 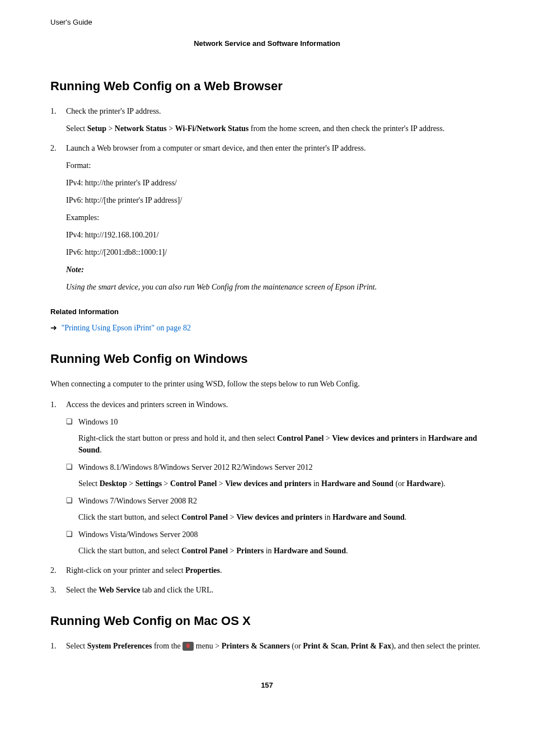 What do you see at coordinates (267, 312) in the screenshot?
I see `related-information-heading: Related Information` at bounding box center [267, 312].